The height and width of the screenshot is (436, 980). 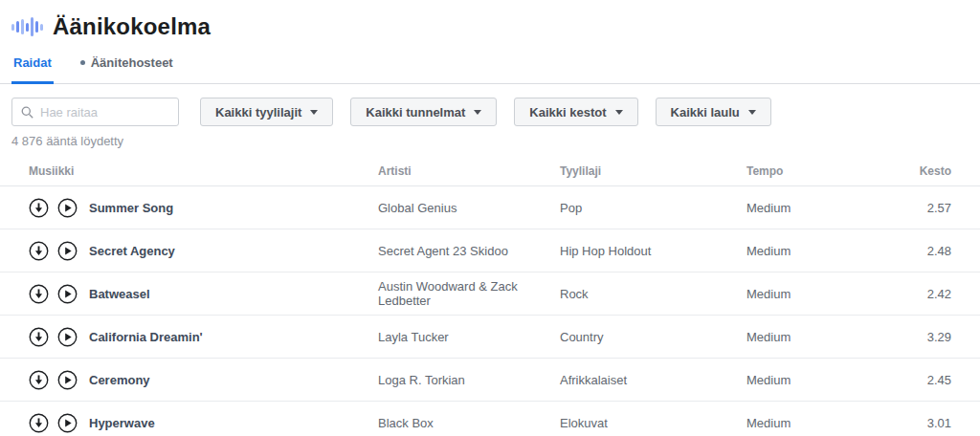 I want to click on tab-label: Raidat, so click(x=33, y=63).